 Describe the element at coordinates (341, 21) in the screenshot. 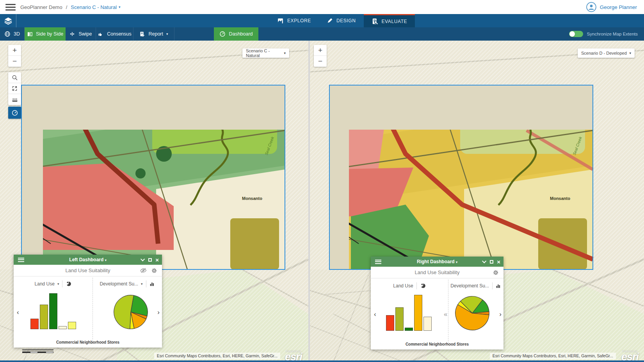

I see `tab-design: DESIGN` at that location.